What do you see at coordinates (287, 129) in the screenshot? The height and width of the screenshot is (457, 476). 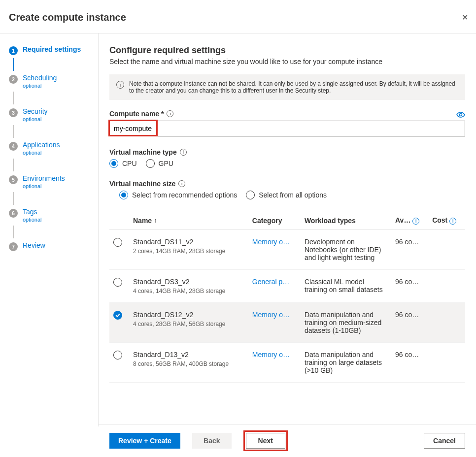 I see `compute-name-input` at bounding box center [287, 129].